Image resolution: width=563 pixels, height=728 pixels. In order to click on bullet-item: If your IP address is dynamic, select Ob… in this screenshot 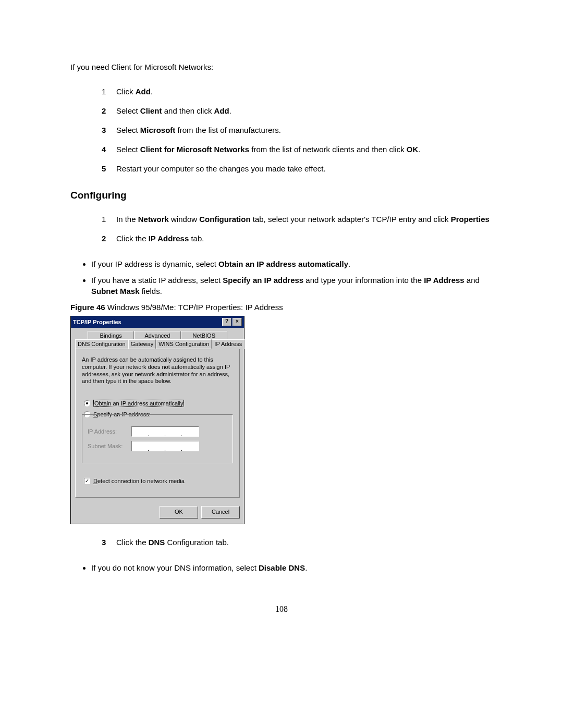, I will do `click(292, 264)`.